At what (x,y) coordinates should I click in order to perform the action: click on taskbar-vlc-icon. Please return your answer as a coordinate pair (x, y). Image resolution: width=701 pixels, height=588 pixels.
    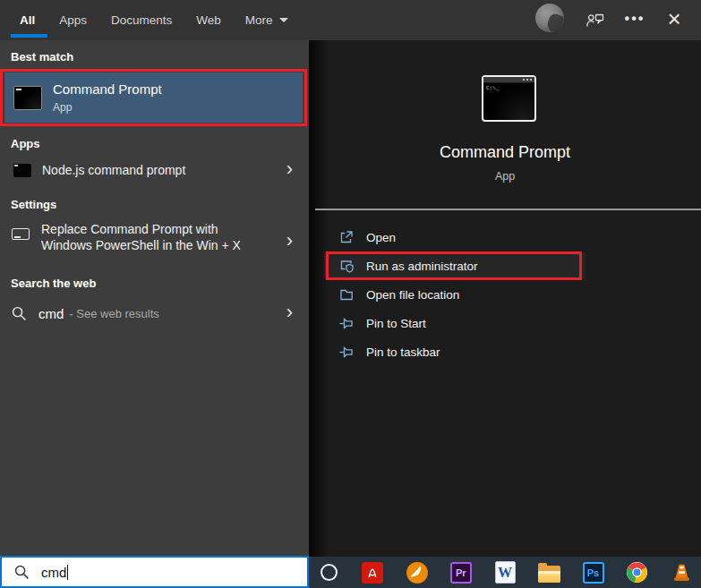
    Looking at the image, I should click on (681, 573).